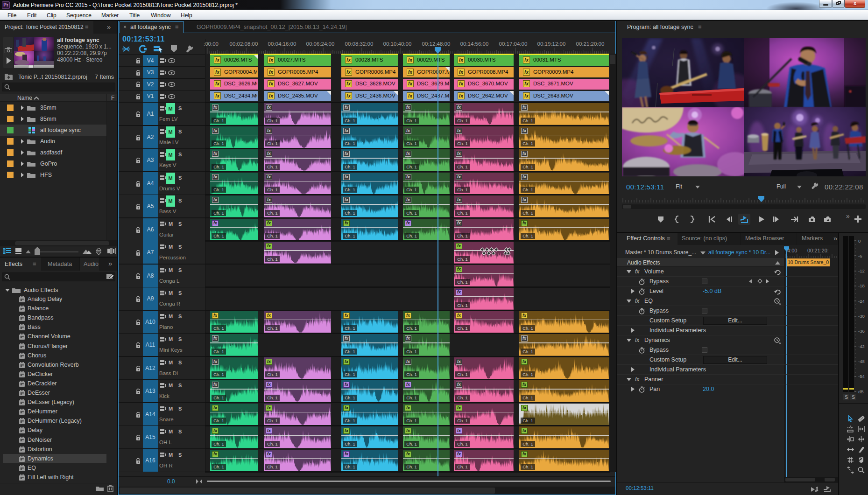 The width and height of the screenshot is (868, 495). Describe the element at coordinates (861, 346) in the screenshot. I see `svg-text: -42` at that location.